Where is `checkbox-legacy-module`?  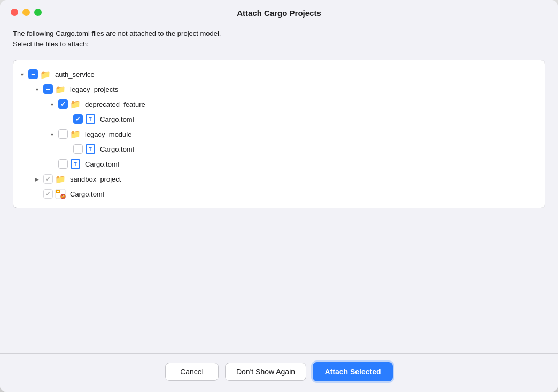
checkbox-legacy-module is located at coordinates (63, 134).